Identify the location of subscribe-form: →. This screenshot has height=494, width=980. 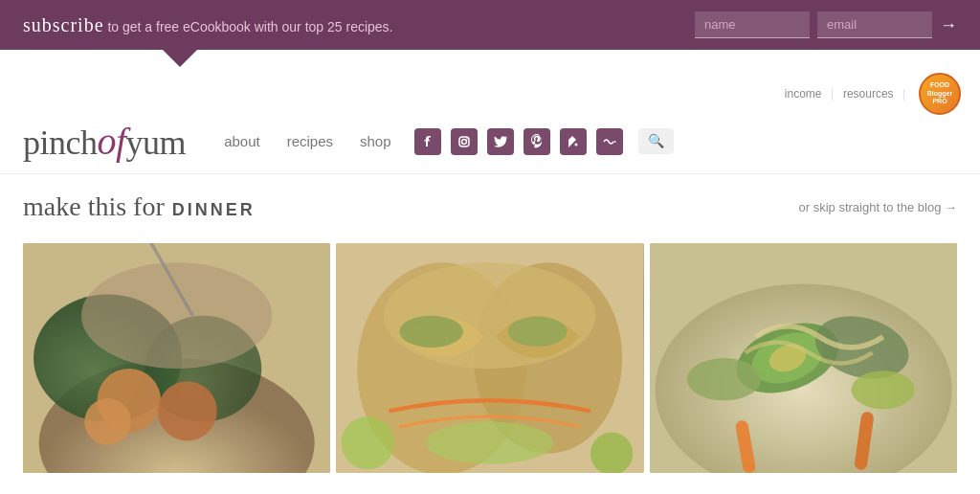
(826, 25).